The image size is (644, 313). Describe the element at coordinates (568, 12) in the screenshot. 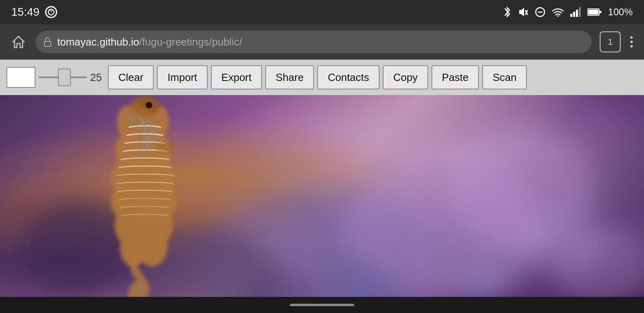

I see `status-right: 100%` at that location.